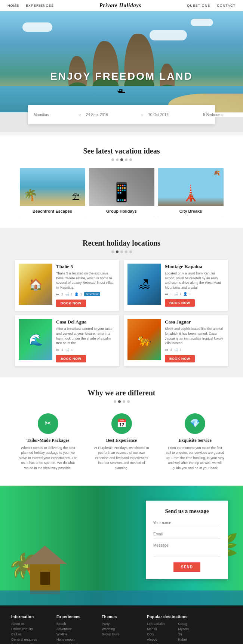 The height and width of the screenshot is (644, 243). I want to click on casa-jaguar-name: Casa Jaguar, so click(194, 322).